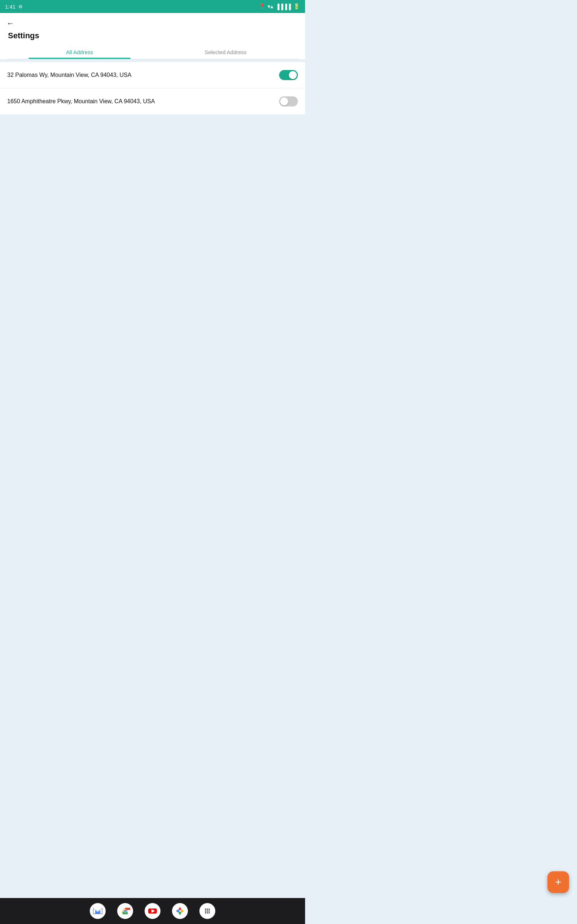  I want to click on address-item-1: 32 Palomas Wy, Mountain View, CA 94043, …, so click(153, 76).